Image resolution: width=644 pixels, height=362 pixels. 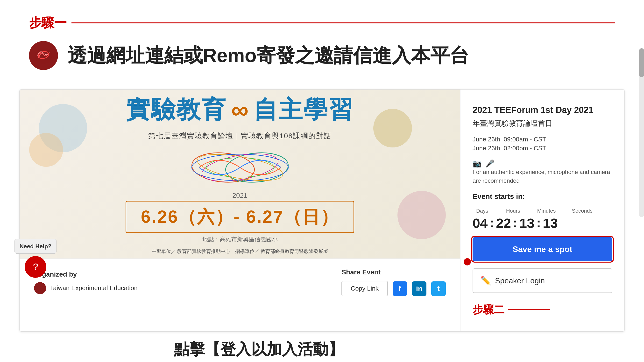 What do you see at coordinates (542, 116) in the screenshot?
I see `event-info-title: 2021 TEEForum 1st Day 2021 年臺灣實驗教育論壇首日` at bounding box center [542, 116].